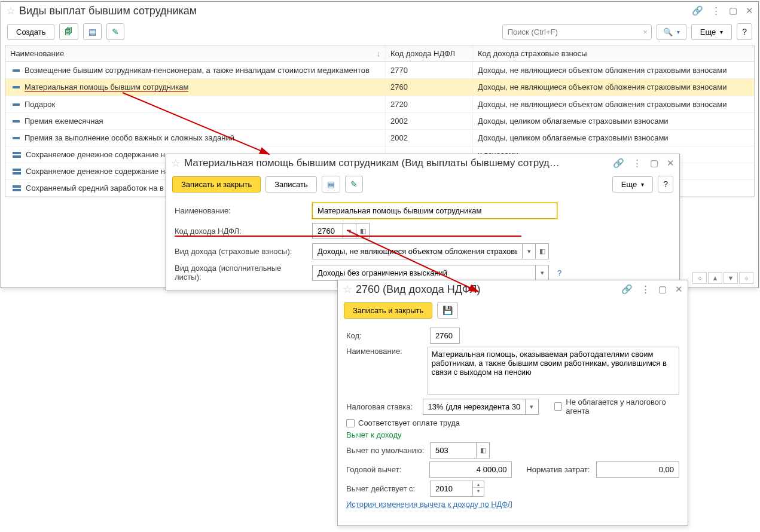 The image size is (760, 532). I want to click on code-field, so click(445, 336).